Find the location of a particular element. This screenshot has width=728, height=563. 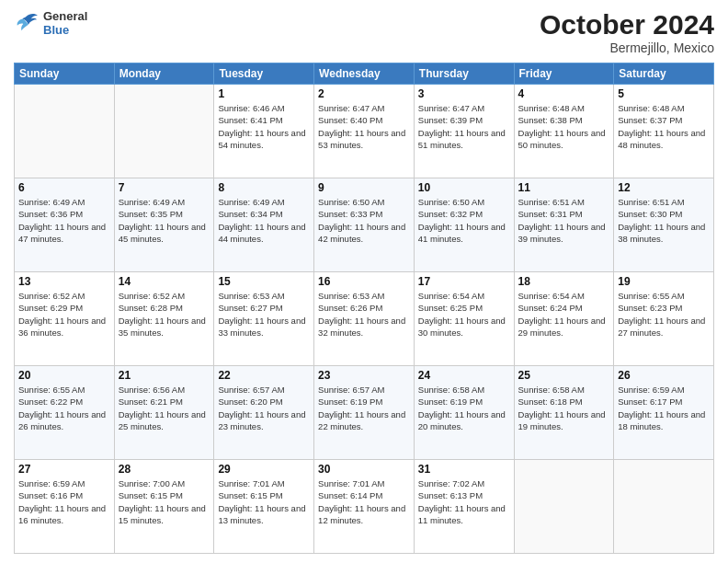

day-info-19: Sunrise: 6:55 AM Sunset: 6:23 PM Dayligh… is located at coordinates (664, 315).